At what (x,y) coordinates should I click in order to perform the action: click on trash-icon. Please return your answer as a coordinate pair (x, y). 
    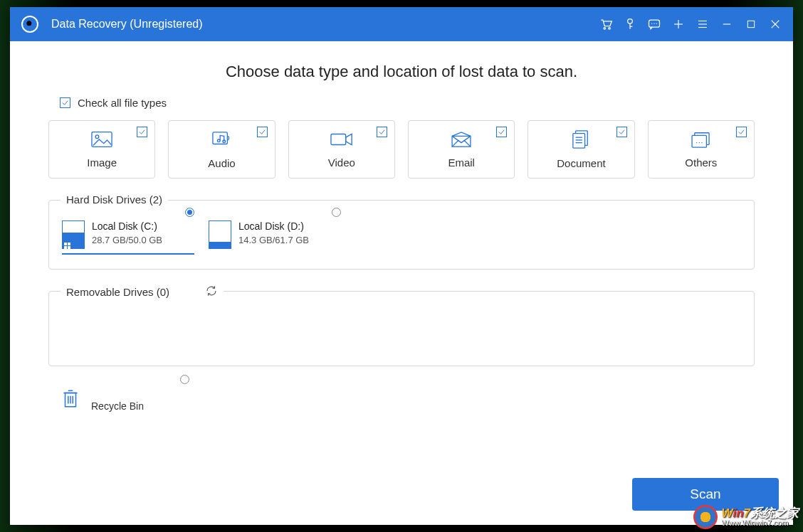
    Looking at the image, I should click on (70, 400).